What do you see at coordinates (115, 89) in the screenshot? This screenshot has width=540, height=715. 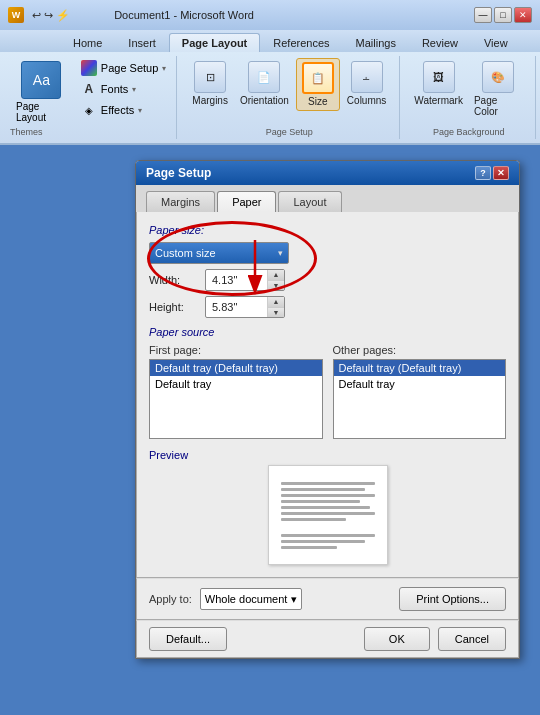 I see `fonts-label: Fonts` at bounding box center [115, 89].